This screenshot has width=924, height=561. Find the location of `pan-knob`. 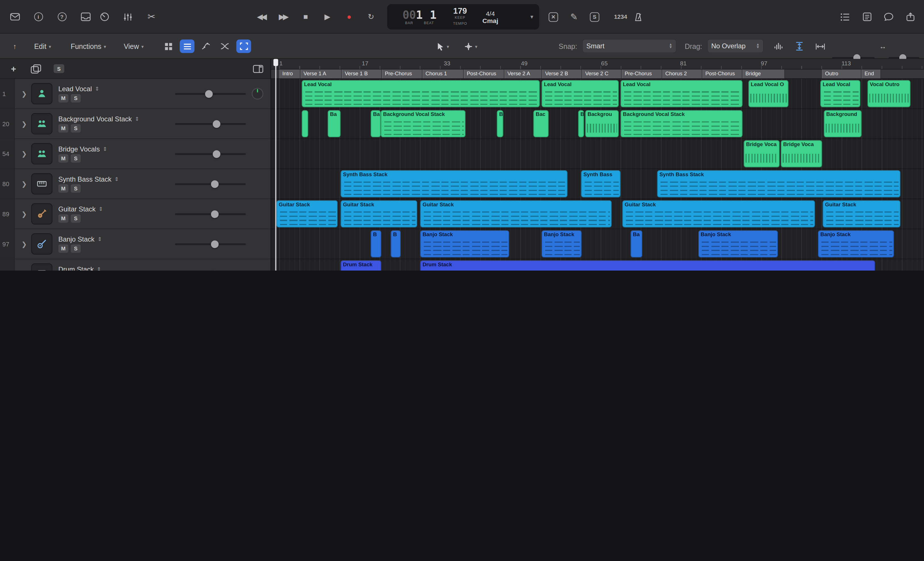

pan-knob is located at coordinates (257, 94).